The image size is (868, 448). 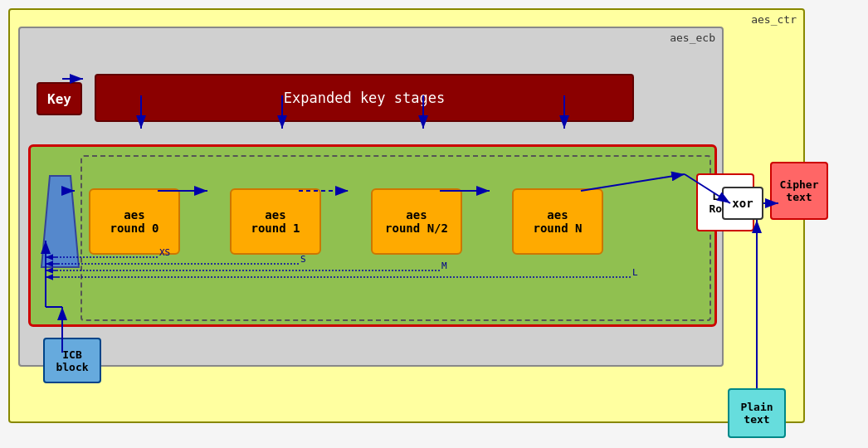 I want to click on key-box: Key, so click(x=60, y=99).